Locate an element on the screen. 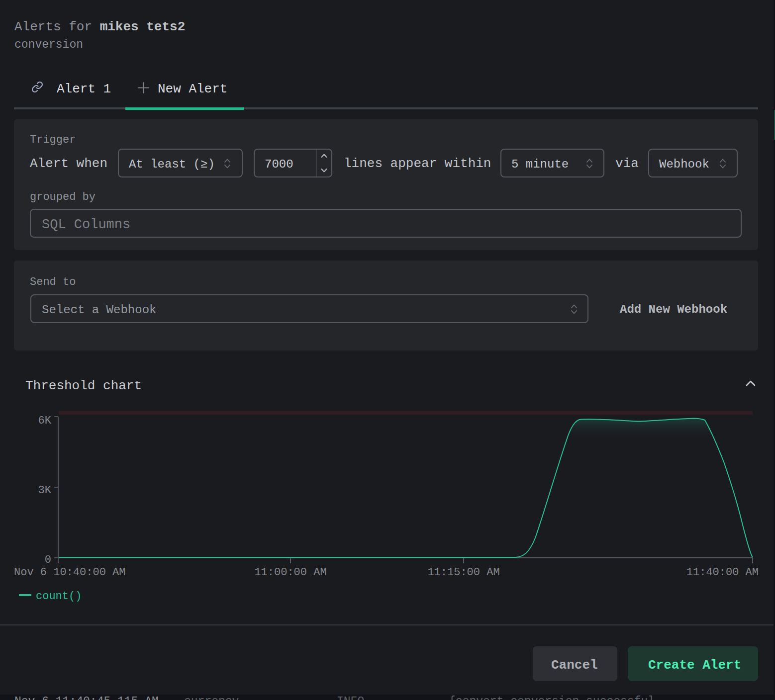 The height and width of the screenshot is (700, 775). svg-text: 11:40:00 AM is located at coordinates (722, 573).